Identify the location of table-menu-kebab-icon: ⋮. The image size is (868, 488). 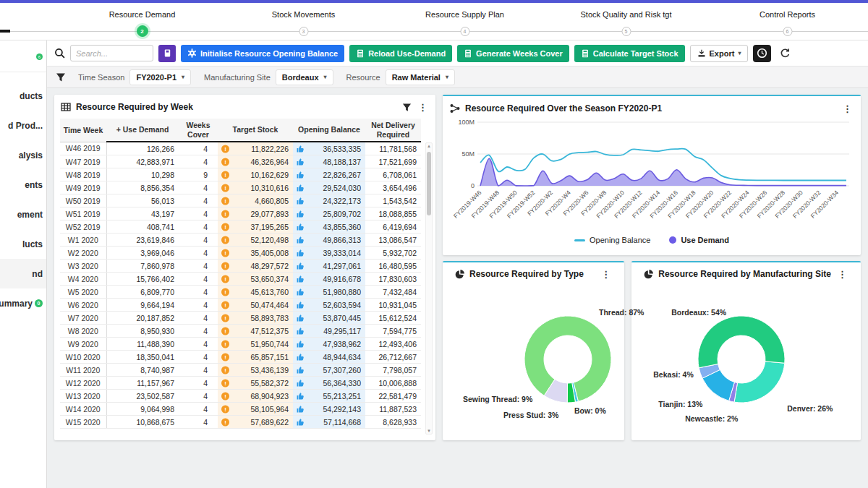
(422, 107).